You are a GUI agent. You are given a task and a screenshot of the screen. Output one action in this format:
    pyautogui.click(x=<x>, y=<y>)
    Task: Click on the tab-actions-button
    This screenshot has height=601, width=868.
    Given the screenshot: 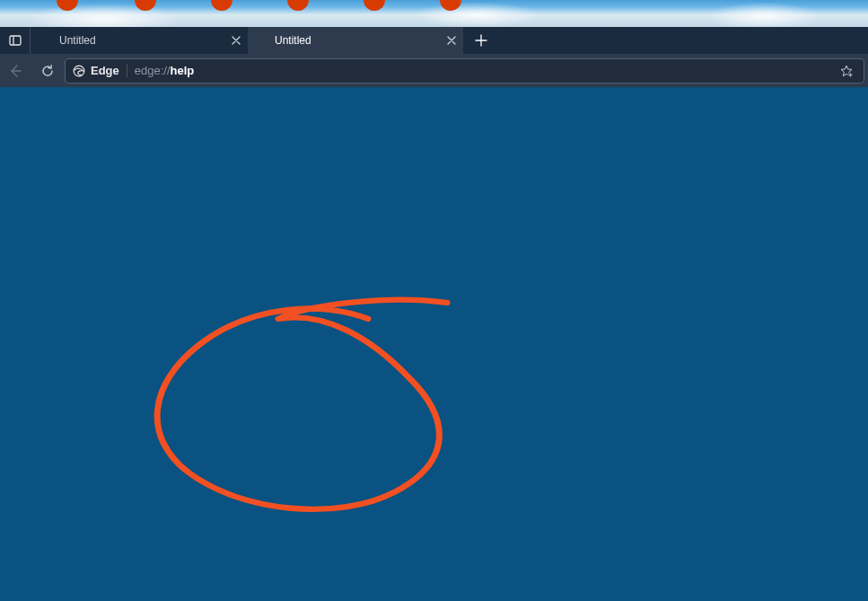 What is the action you would take?
    pyautogui.click(x=15, y=40)
    